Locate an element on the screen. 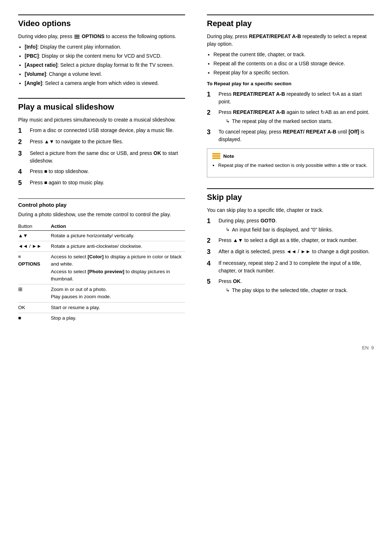  page-footer: EN 9 is located at coordinates (196, 348).